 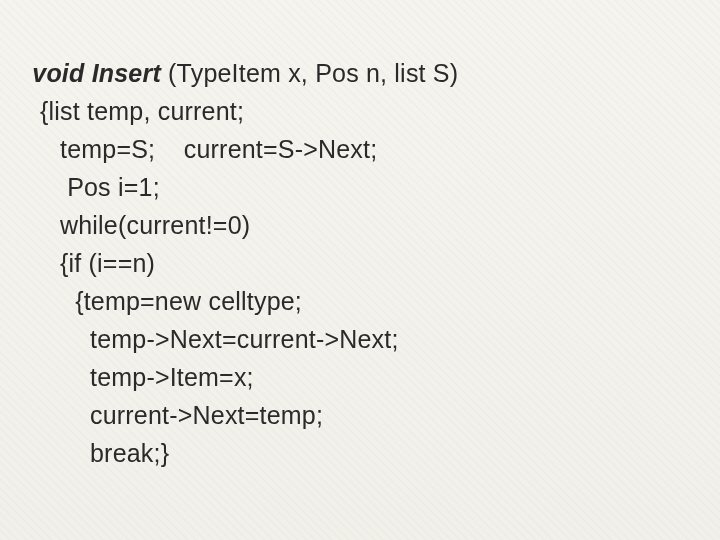 What do you see at coordinates (310, 73) in the screenshot?
I see `function-signature-params: (TypeItem x, Pos n, list S)` at bounding box center [310, 73].